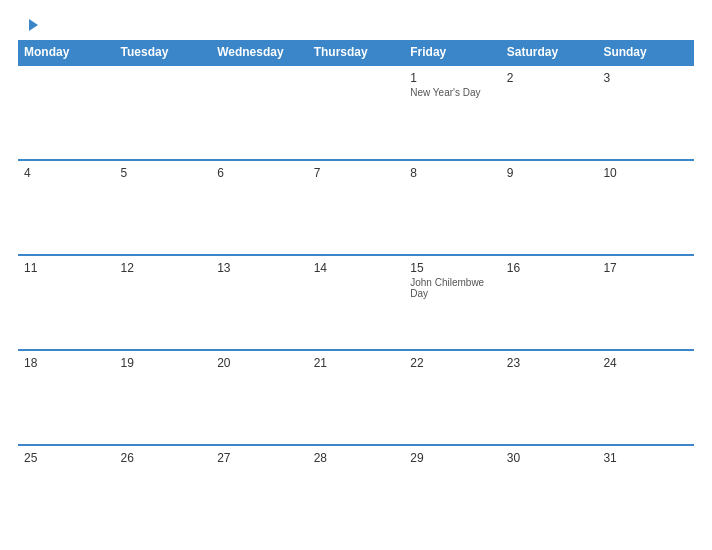 The image size is (712, 550). I want to click on day-number: 18, so click(66, 363).